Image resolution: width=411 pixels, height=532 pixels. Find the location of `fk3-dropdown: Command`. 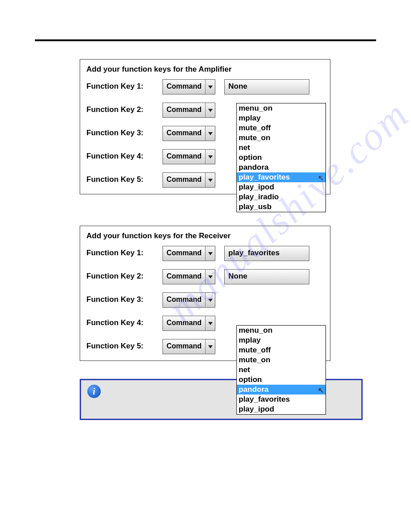

fk3-dropdown: Command is located at coordinates (189, 133).